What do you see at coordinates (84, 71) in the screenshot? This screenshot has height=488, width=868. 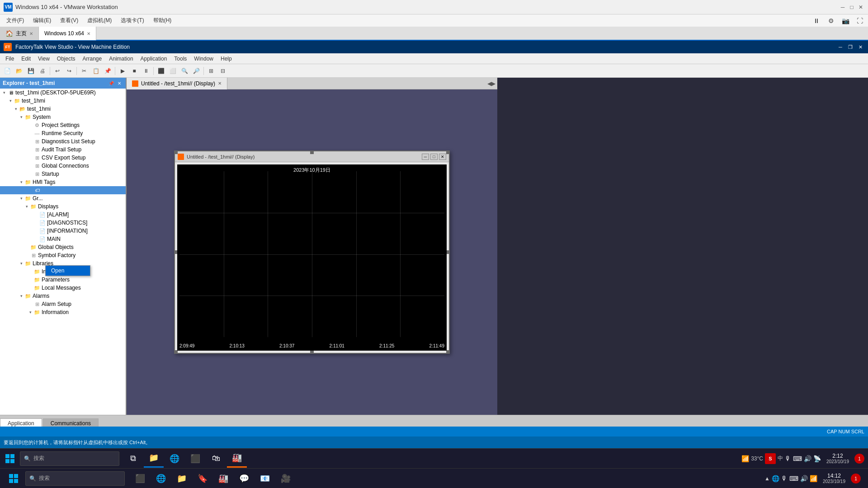 I see `ft-cut-btn: ✂` at bounding box center [84, 71].